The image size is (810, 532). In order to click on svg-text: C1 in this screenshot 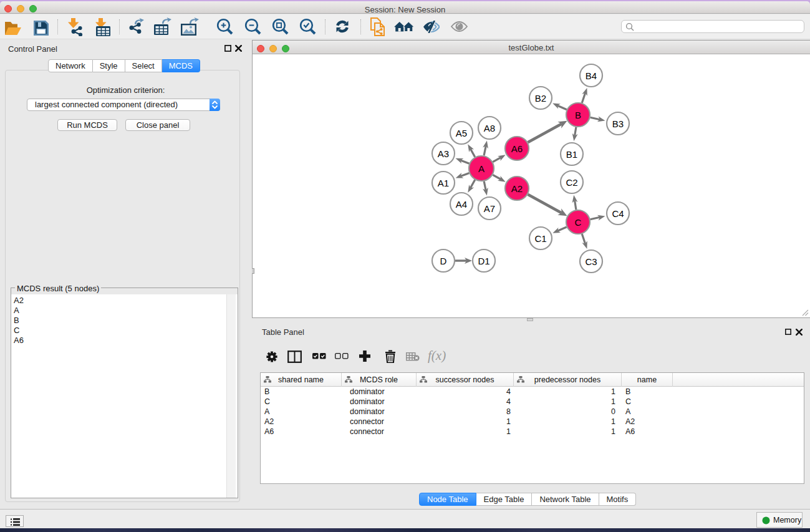, I will do `click(540, 238)`.